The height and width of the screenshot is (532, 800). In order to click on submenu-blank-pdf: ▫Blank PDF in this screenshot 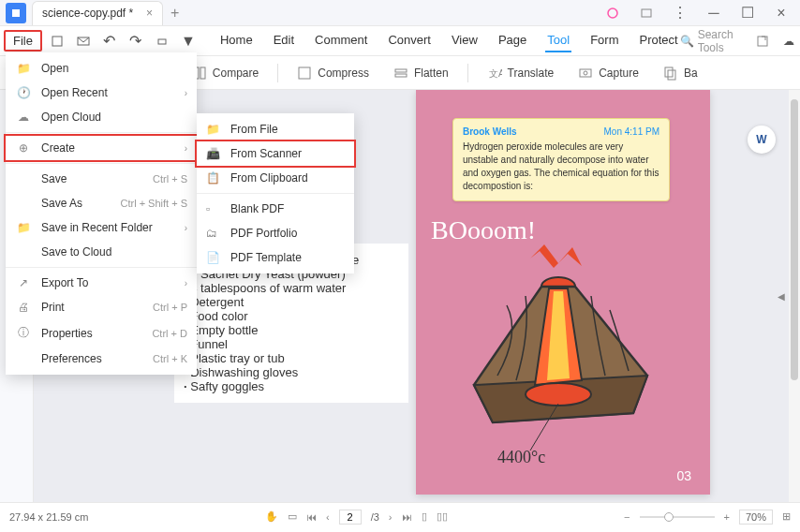, I will do `click(275, 209)`.